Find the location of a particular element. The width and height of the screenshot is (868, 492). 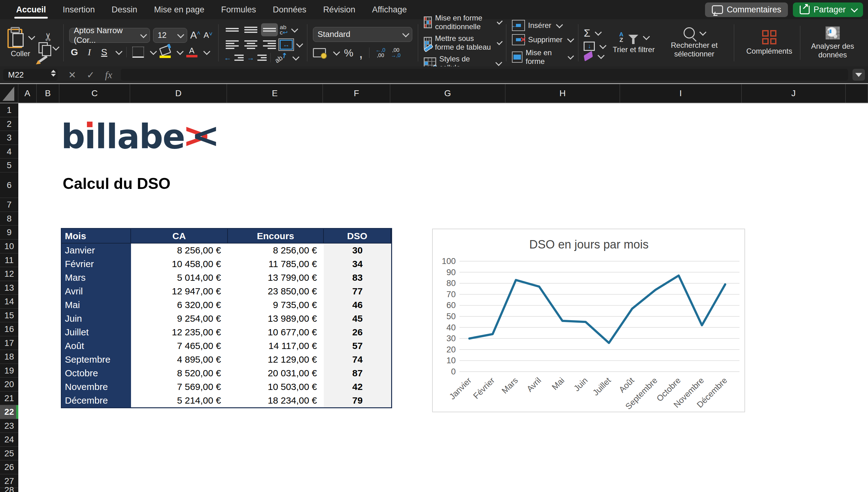

table-cell: 46 is located at coordinates (358, 305).